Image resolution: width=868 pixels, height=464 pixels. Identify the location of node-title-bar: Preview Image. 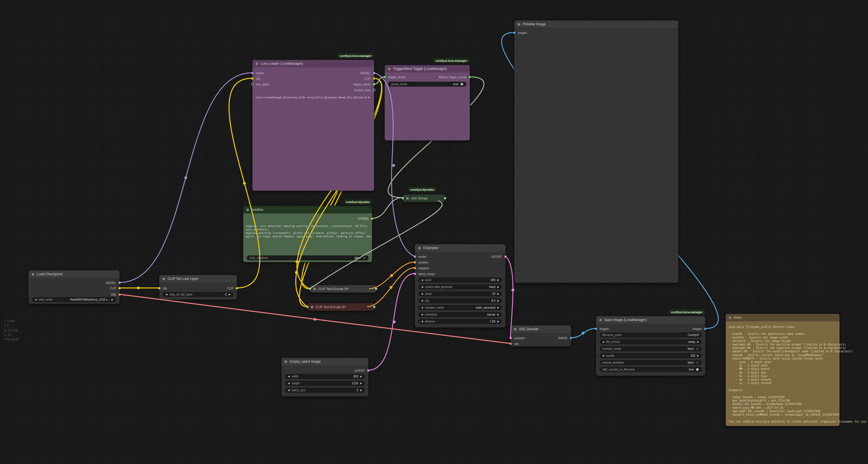
(596, 24).